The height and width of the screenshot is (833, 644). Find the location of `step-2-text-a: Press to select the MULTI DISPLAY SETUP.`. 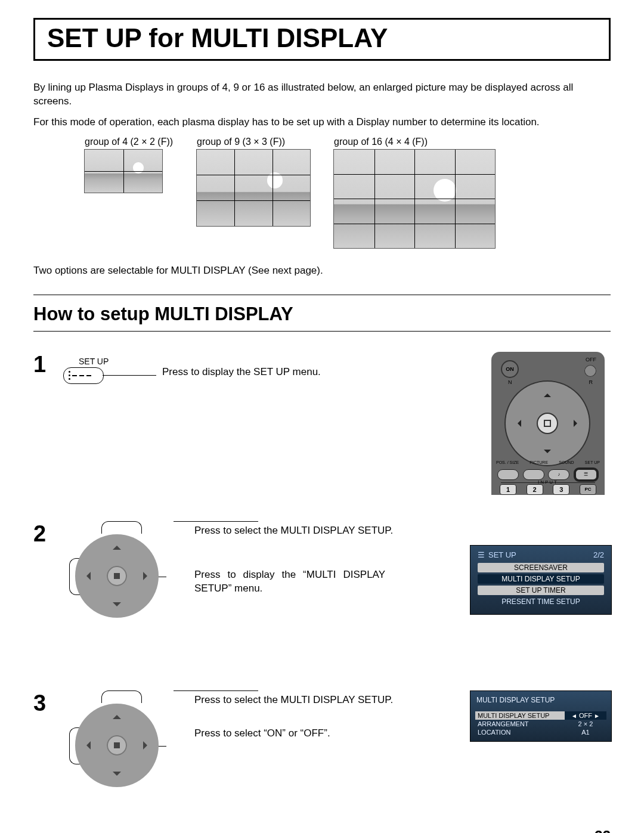

step-2-text-a: Press to select the MULTI DISPLAY SETUP. is located at coordinates (321, 531).